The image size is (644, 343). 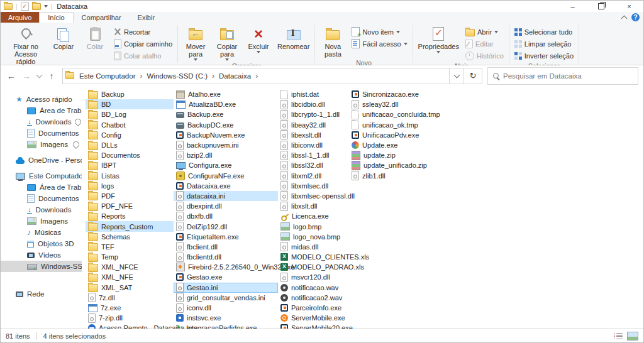 What do you see at coordinates (313, 135) in the screenshot?
I see `file-item: libexslt.dll` at bounding box center [313, 135].